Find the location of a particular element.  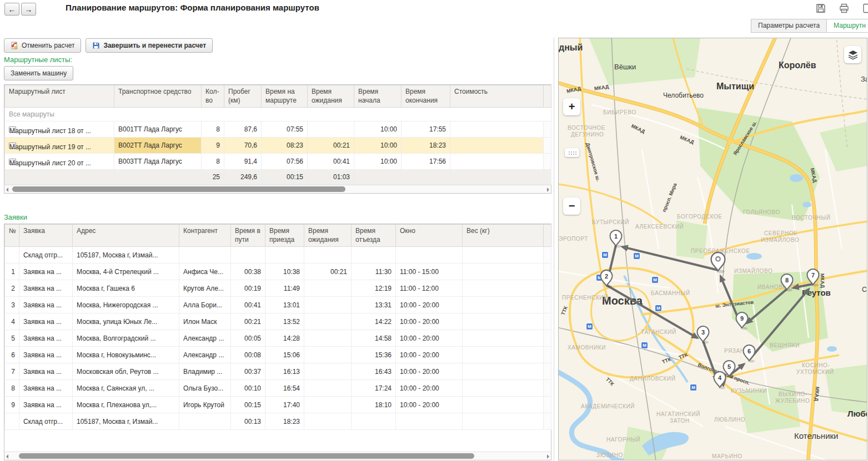

cell-counterparty: Игорь Крутой is located at coordinates (205, 405).